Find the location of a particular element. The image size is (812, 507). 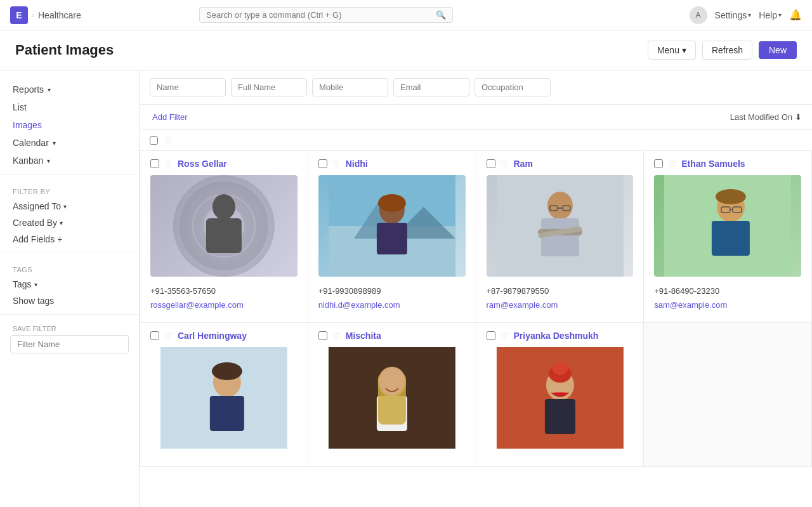

mobile-filter-input is located at coordinates (350, 88).